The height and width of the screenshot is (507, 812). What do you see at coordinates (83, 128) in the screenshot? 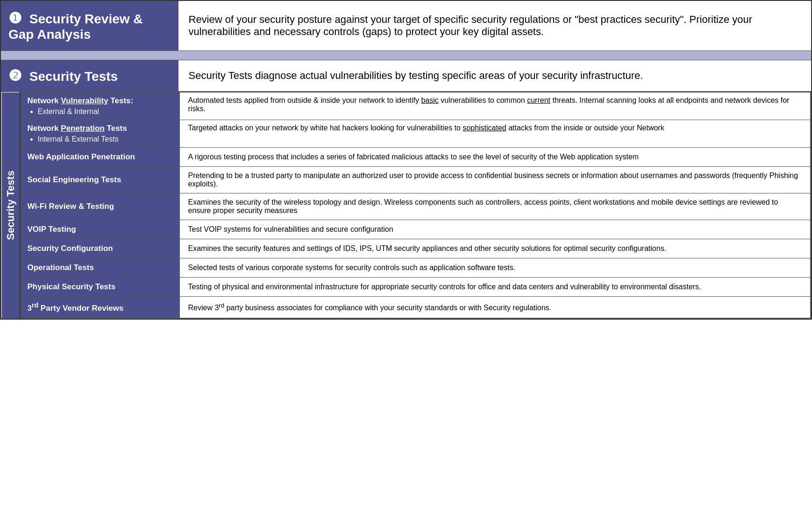
I see `penetration-underline: Penetration` at bounding box center [83, 128].